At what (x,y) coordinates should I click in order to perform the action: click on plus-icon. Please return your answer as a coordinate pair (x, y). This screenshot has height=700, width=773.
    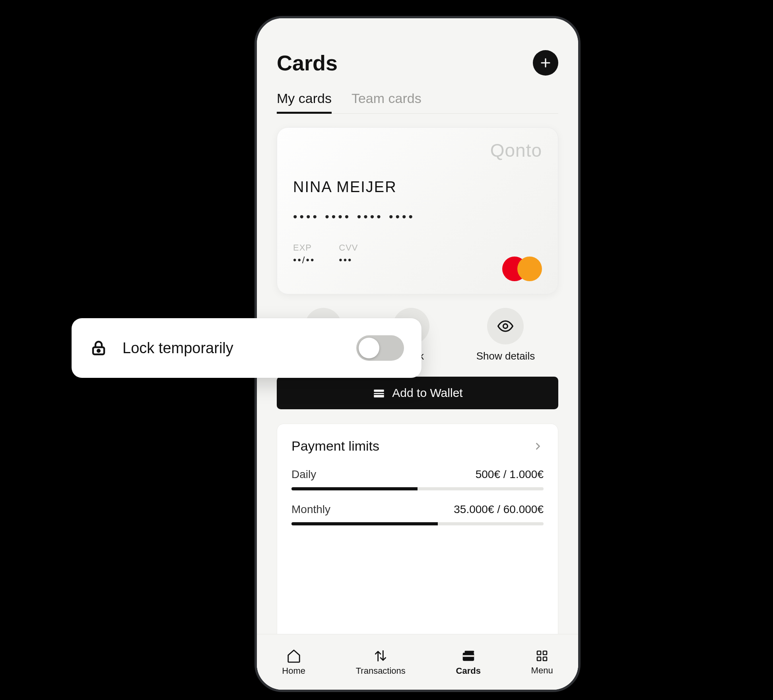
    Looking at the image, I should click on (546, 63).